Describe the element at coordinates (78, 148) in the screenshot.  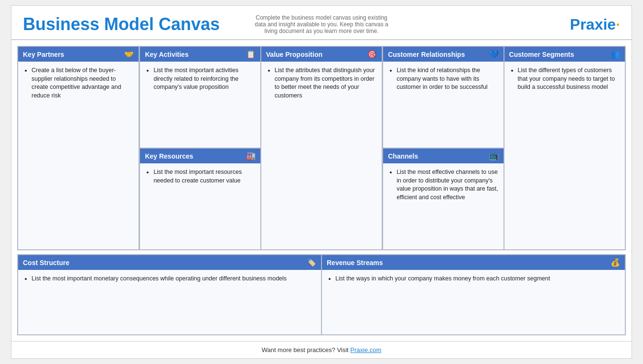
I see `key-partners-cell: Key Partners 🤝 Create a list below of th…` at that location.